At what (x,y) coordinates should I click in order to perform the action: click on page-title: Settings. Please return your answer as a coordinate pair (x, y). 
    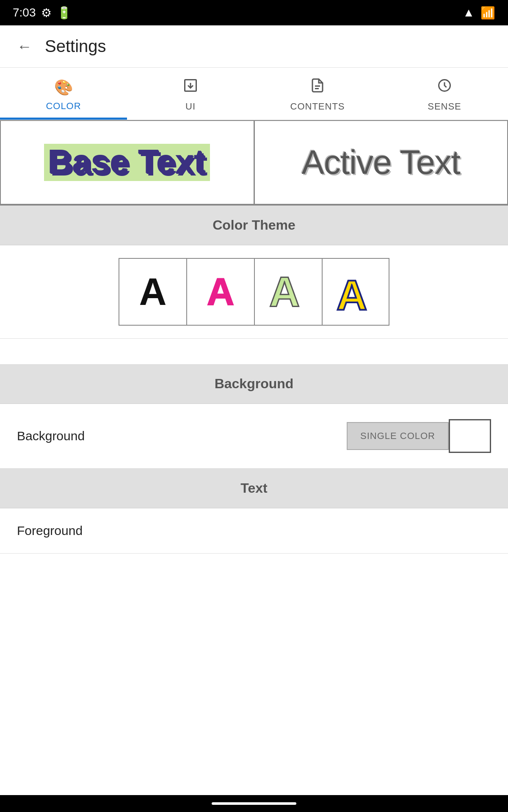
    Looking at the image, I should click on (75, 47).